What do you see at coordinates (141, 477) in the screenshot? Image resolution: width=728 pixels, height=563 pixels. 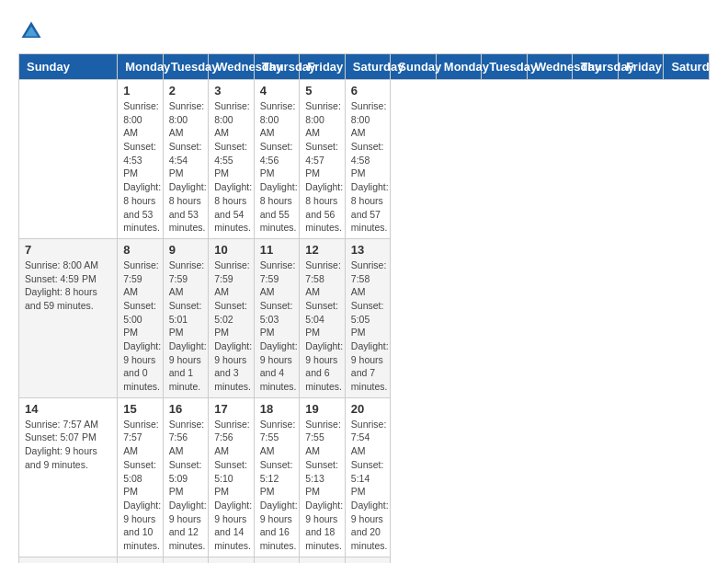 I see `calendar-cell: 15Sunrise: 7:57 AM Sunset: 5:08 PM Dayli…` at bounding box center [141, 477].